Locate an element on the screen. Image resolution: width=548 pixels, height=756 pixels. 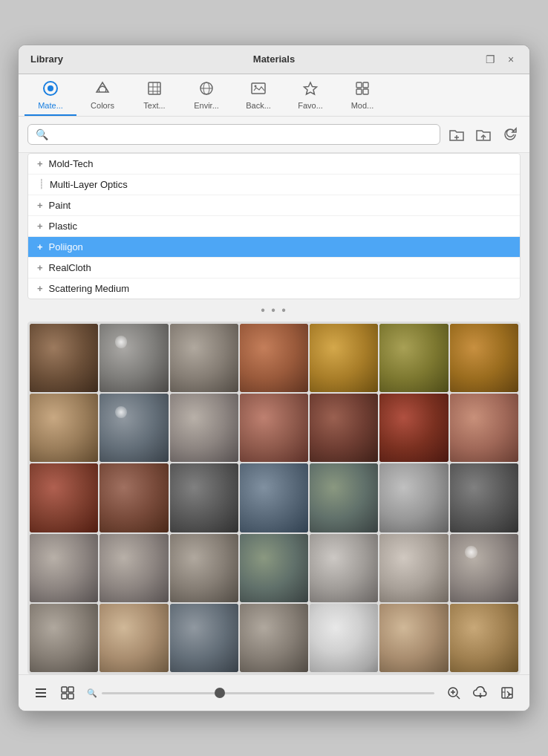
zoom-slider-container: 🔍 is located at coordinates (261, 694).